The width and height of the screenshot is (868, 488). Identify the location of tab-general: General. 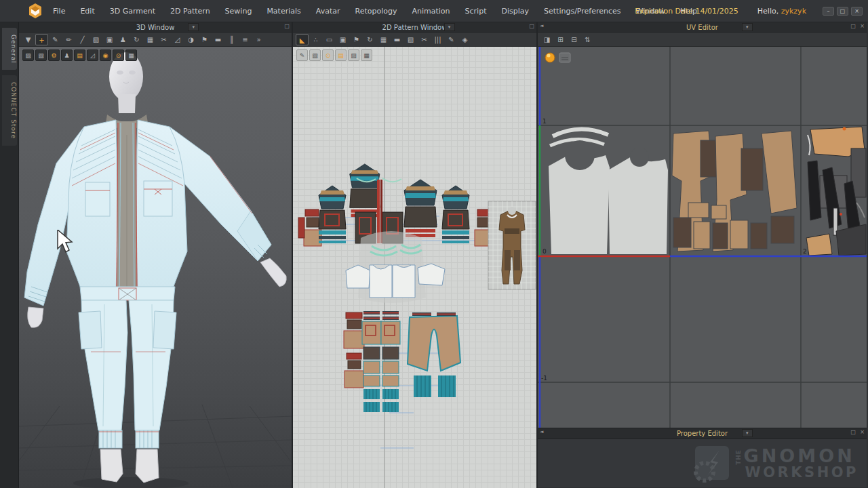
(9, 49).